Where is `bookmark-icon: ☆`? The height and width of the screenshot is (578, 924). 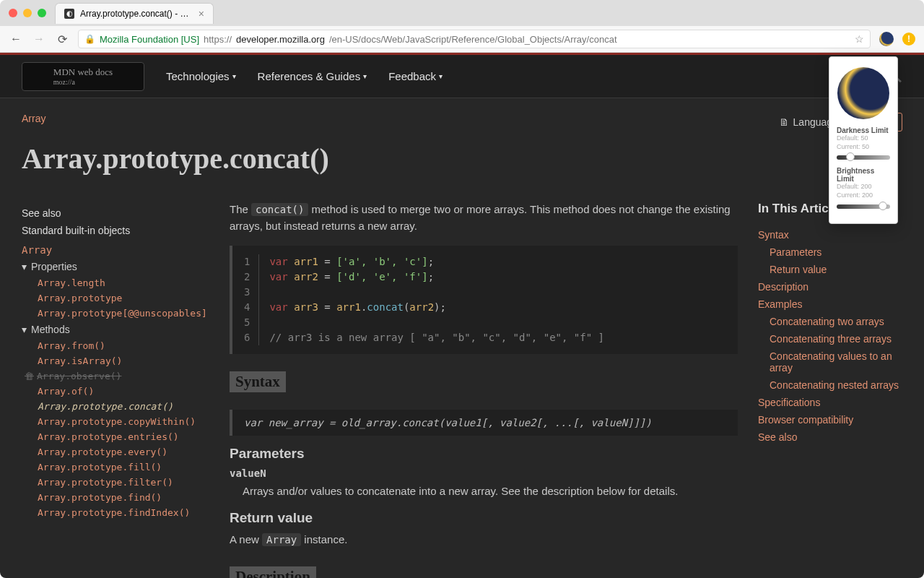
bookmark-icon: ☆ is located at coordinates (859, 39).